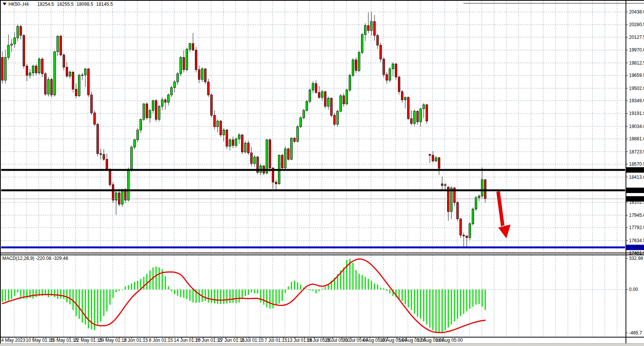  Describe the element at coordinates (636, 170) in the screenshot. I see `price-box-label: 18500.0` at that location.